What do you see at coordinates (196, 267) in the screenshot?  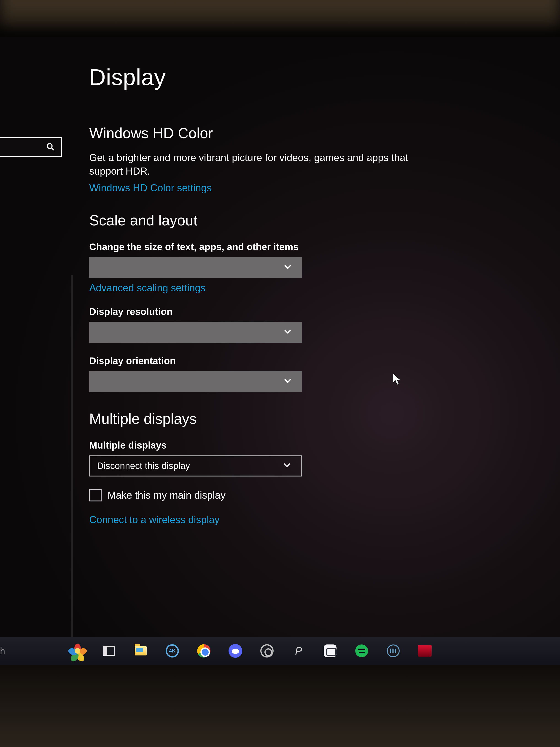 I see `scale-size-dropdown` at bounding box center [196, 267].